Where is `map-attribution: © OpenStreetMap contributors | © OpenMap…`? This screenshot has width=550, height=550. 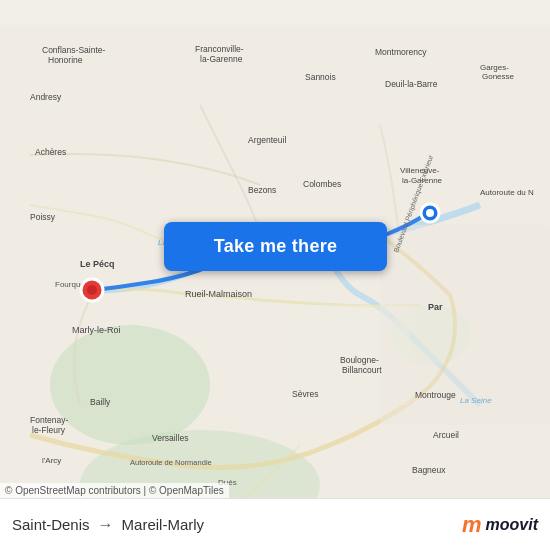
map-attribution: © OpenStreetMap contributors | © OpenMap… is located at coordinates (114, 490).